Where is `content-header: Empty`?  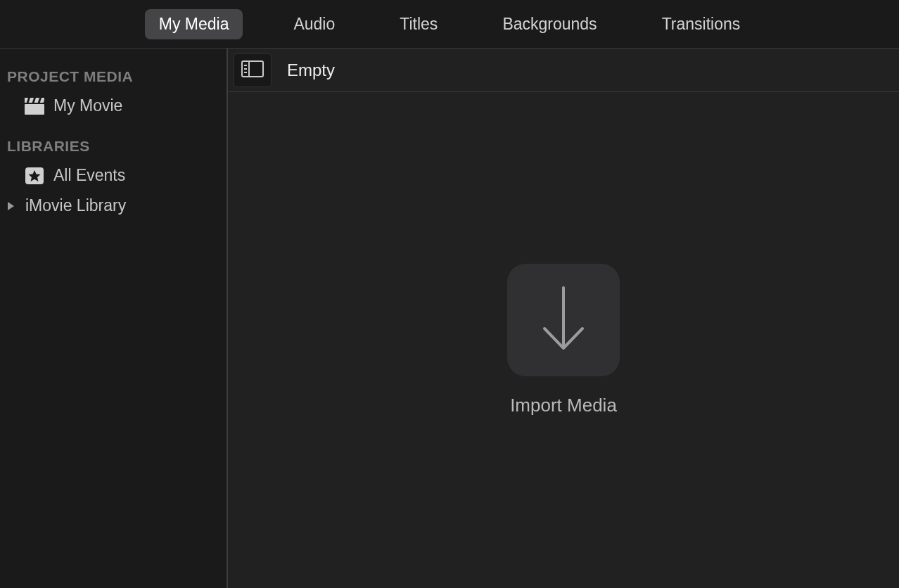 content-header: Empty is located at coordinates (563, 70).